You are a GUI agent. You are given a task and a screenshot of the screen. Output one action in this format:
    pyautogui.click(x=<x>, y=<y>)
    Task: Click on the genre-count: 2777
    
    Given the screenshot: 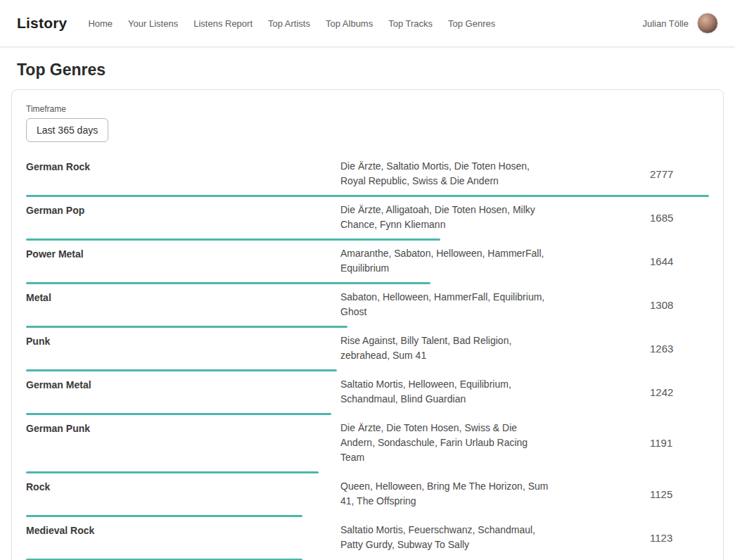 What is the action you would take?
    pyautogui.click(x=679, y=174)
    